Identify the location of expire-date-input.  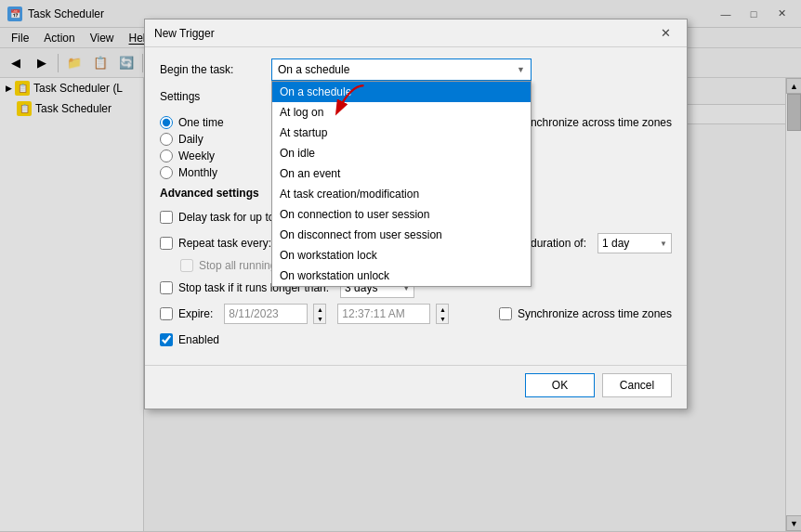
(266, 314).